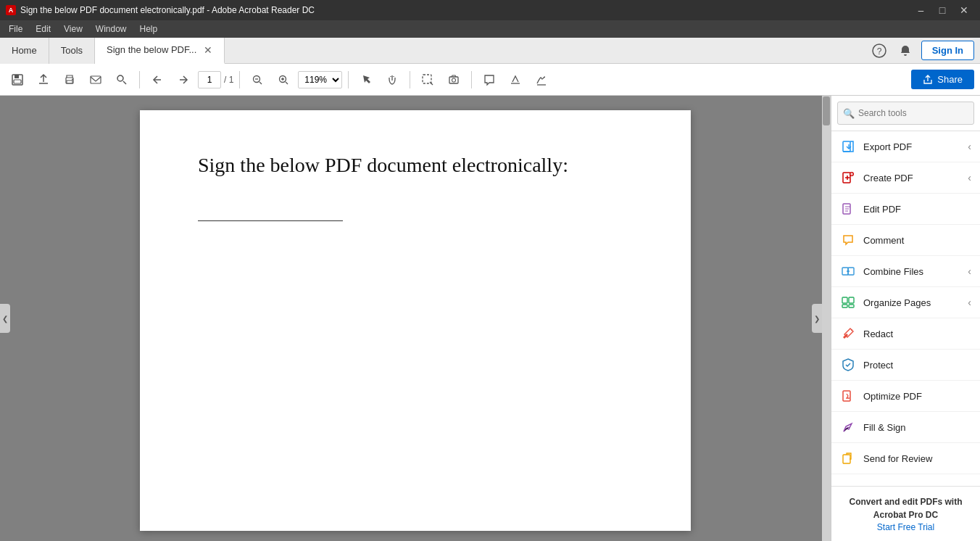  What do you see at coordinates (817, 318) in the screenshot?
I see `collapse-right-button: ❯` at bounding box center [817, 318].